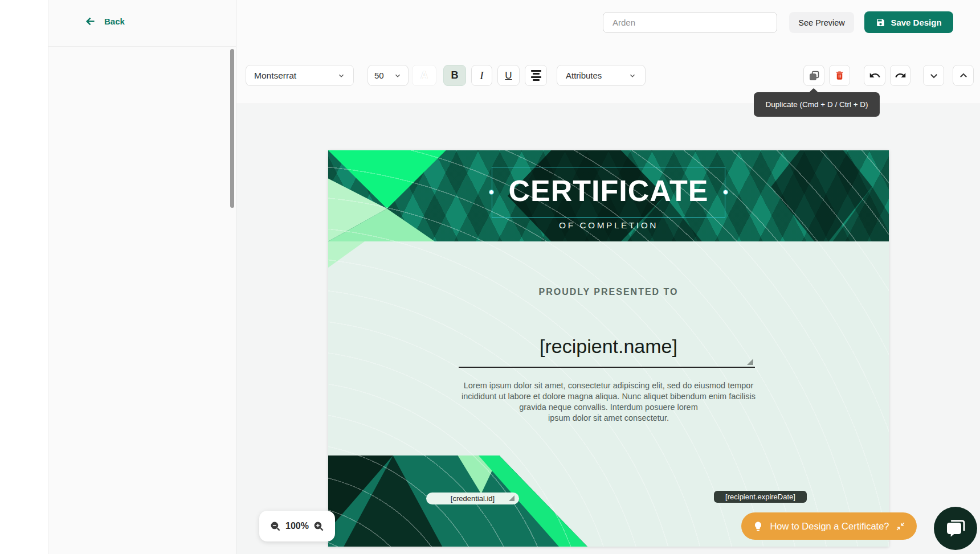 The height and width of the screenshot is (554, 980). What do you see at coordinates (816, 105) in the screenshot?
I see `tooltip-text: Duplicate (Cmd + D / Ctrl + D)` at bounding box center [816, 105].